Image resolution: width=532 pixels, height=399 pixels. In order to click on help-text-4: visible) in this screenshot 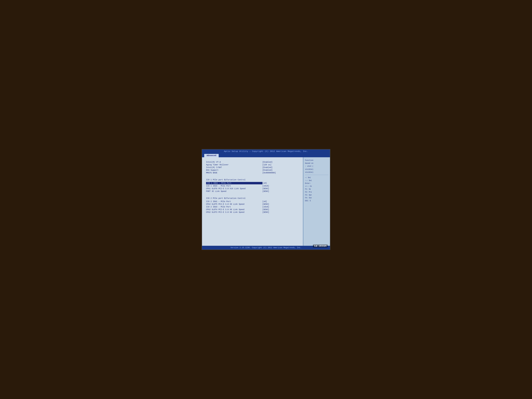, I will do `click(317, 172)`.